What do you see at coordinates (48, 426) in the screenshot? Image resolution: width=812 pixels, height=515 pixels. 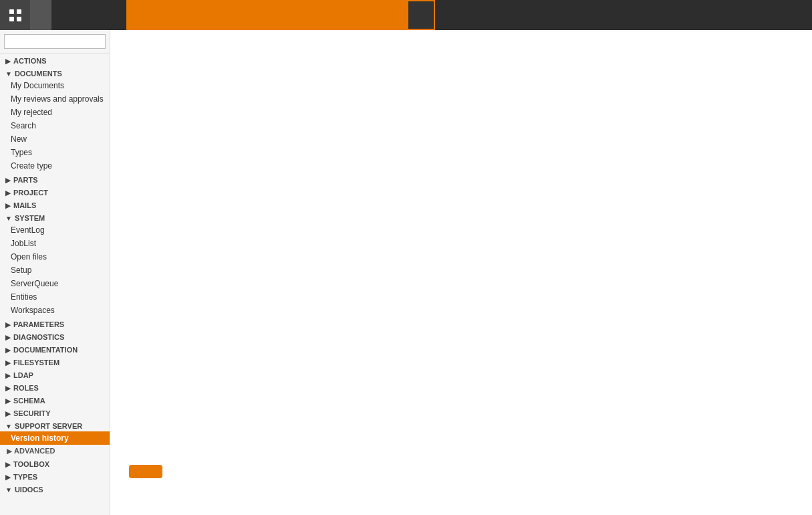 I see `section-support-server-label: SUPPORT SERVER` at bounding box center [48, 426].